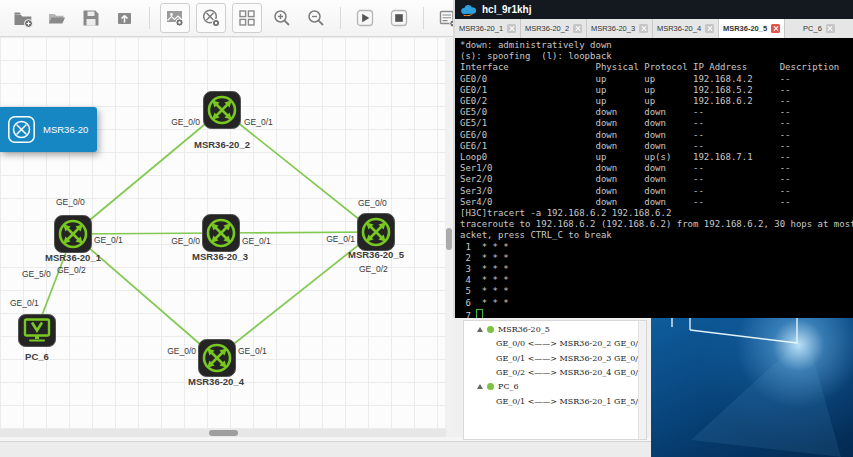 The height and width of the screenshot is (457, 853). What do you see at coordinates (298, 171) in the screenshot?
I see `link-r2-r5` at bounding box center [298, 171].